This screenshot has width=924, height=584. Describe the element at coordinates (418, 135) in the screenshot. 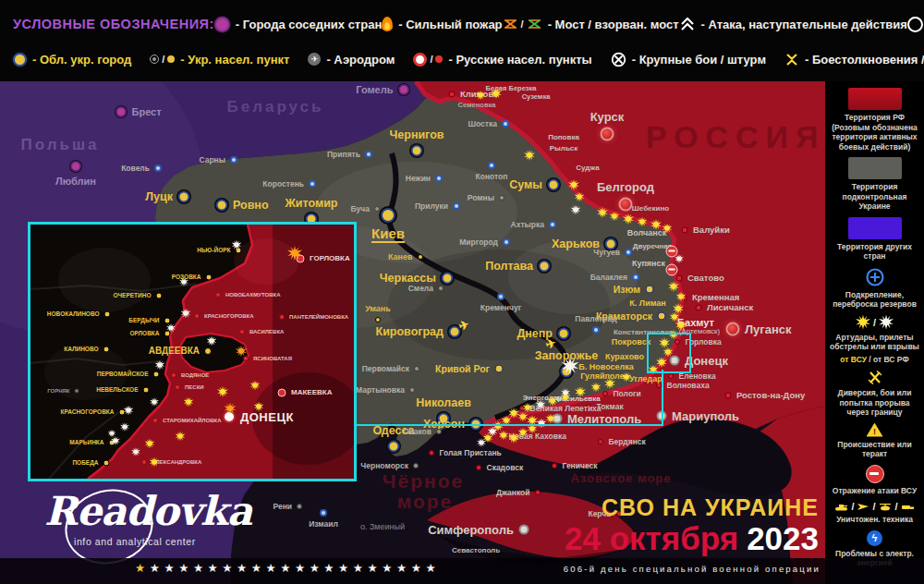

I see `city-label: Чернигов` at that location.